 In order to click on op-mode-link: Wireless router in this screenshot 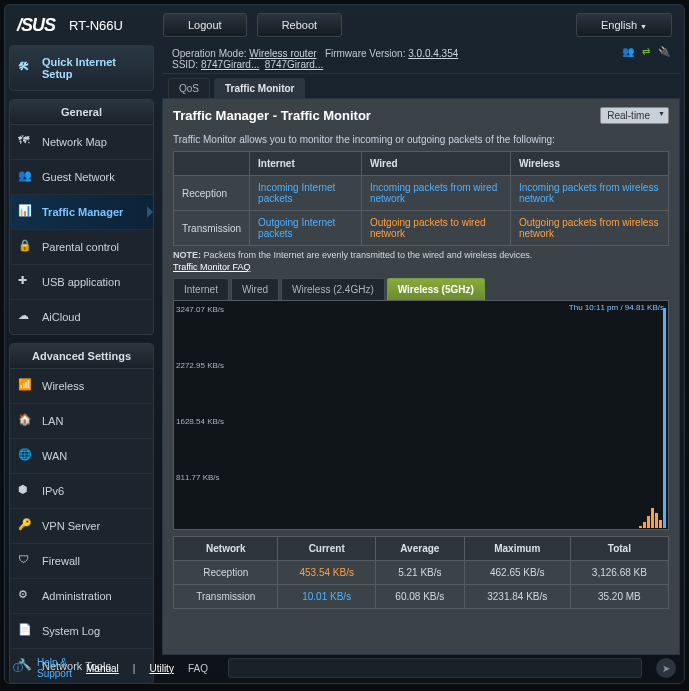, I will do `click(282, 54)`.